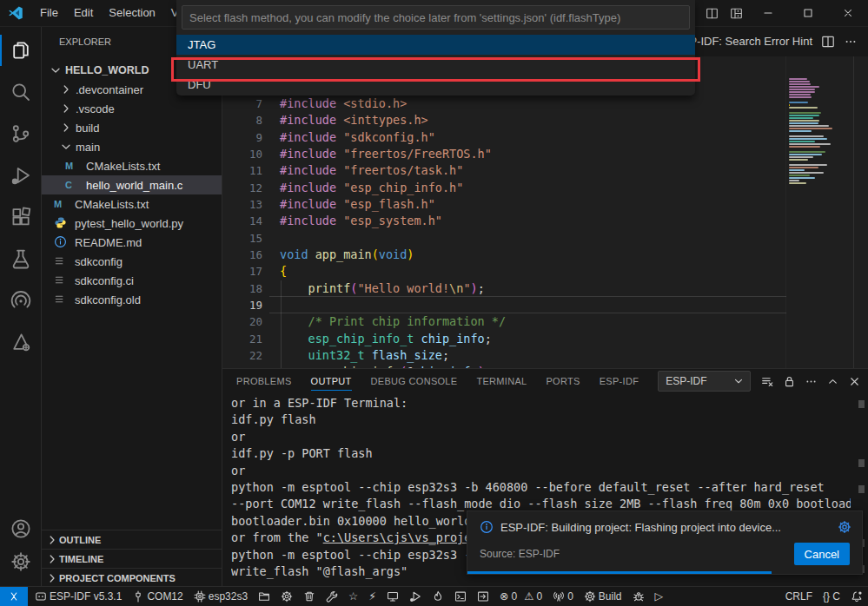 This screenshot has height=606, width=868. Describe the element at coordinates (504, 306) in the screenshot. I see `code-line: 19` at that location.